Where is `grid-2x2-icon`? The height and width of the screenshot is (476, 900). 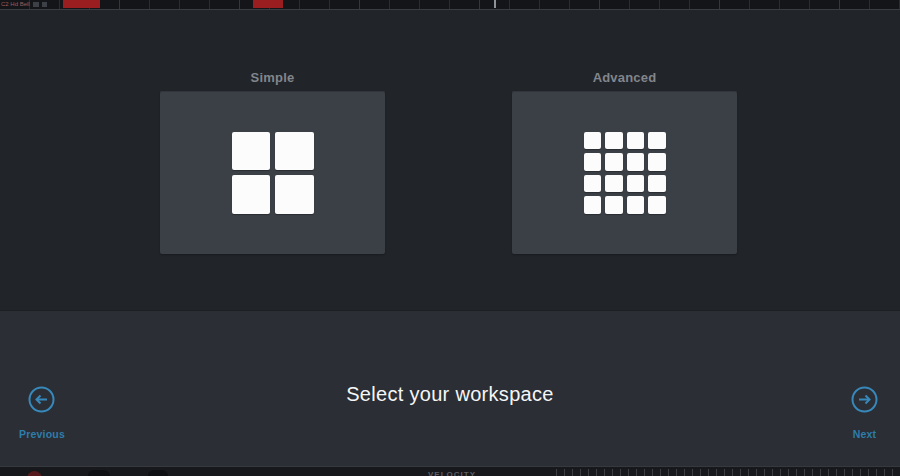
grid-2x2-icon is located at coordinates (273, 173).